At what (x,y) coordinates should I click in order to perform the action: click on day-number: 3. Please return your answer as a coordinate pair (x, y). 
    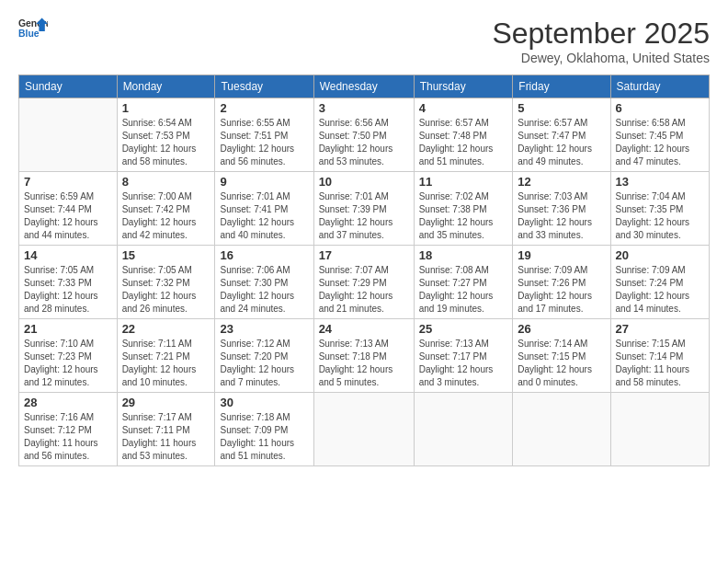
    Looking at the image, I should click on (364, 109).